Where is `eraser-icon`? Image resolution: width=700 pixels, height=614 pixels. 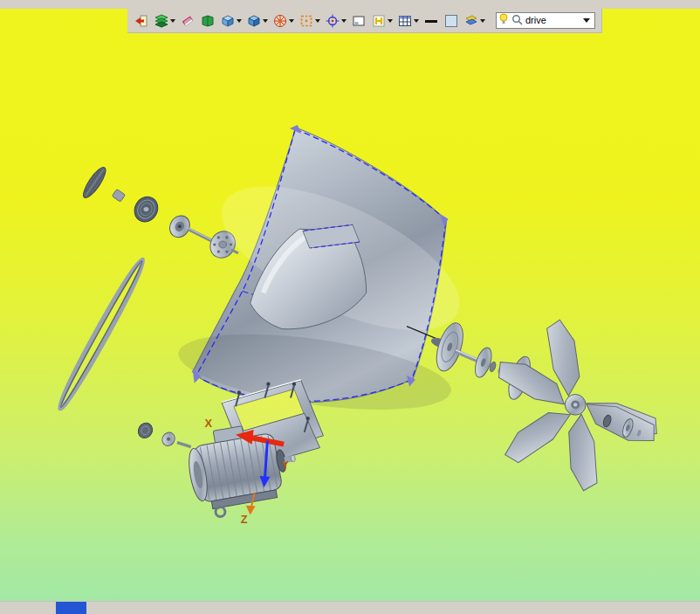
eraser-icon is located at coordinates (188, 21).